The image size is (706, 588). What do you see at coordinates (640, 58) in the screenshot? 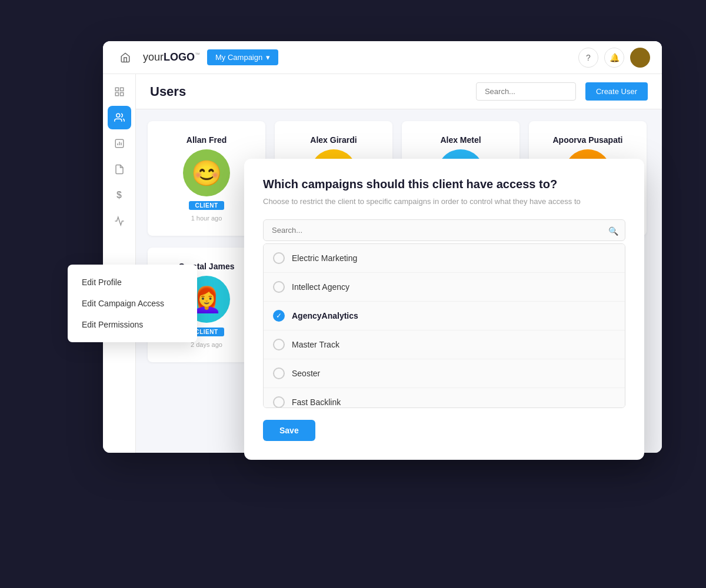
I see `user-avatar-nav` at bounding box center [640, 58].